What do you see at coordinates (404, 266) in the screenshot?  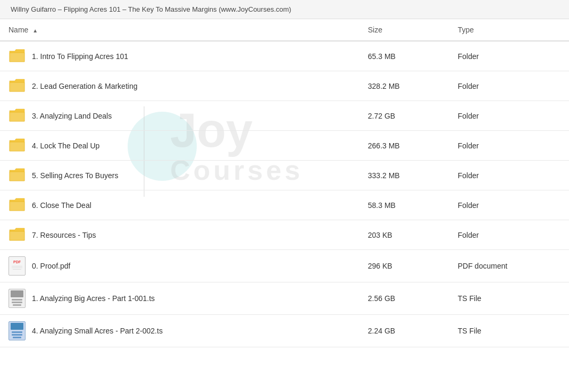 I see `file-size: 296 KB` at bounding box center [404, 266].